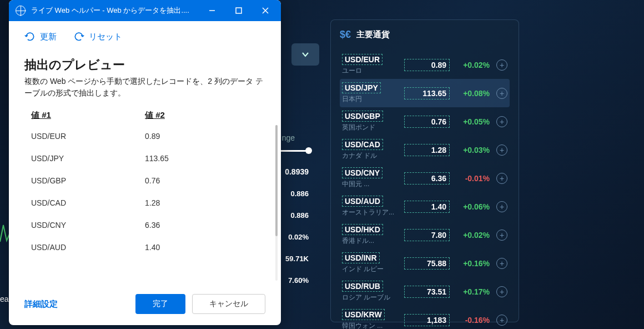 This screenshot has height=329, width=644. I want to click on table-row: USD/CAD 1.28, so click(145, 203).